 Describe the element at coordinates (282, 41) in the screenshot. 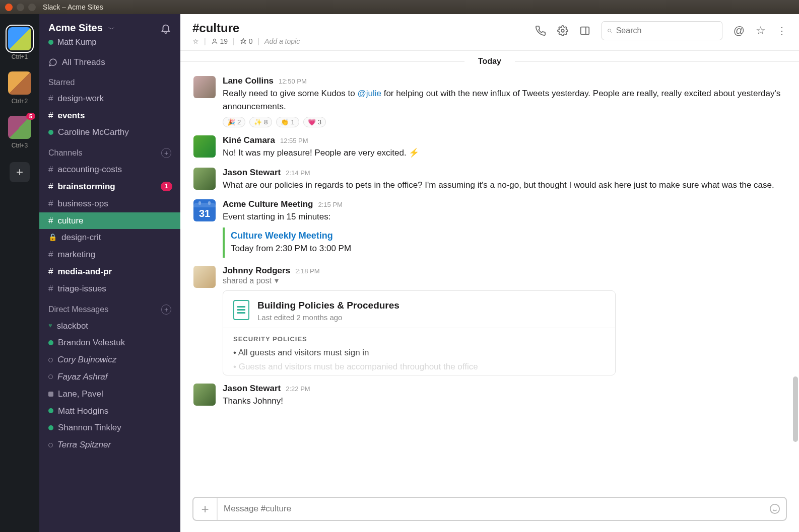

I see `add-topic: Add a topic` at that location.